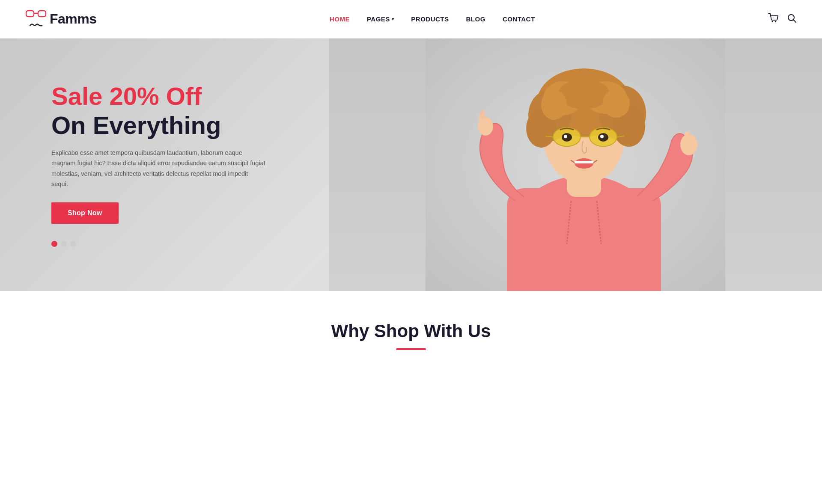 This screenshot has height=504, width=822. What do you see at coordinates (792, 19) in the screenshot?
I see `search-button` at bounding box center [792, 19].